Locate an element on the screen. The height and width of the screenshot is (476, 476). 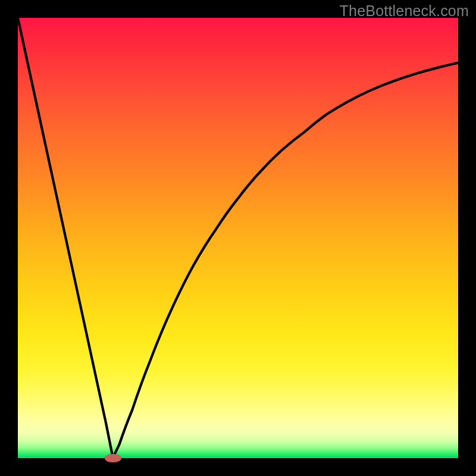
curve-minimum-marker is located at coordinates (113, 458).